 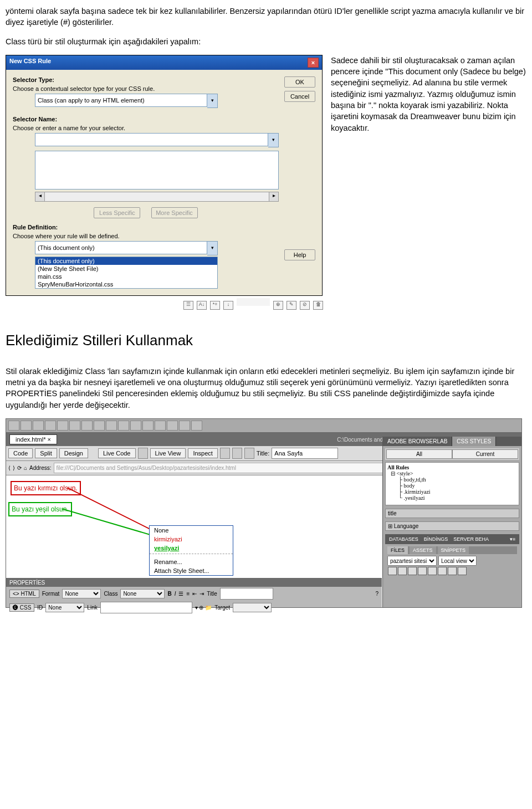 What do you see at coordinates (157, 197) in the screenshot?
I see `scrollbar-track` at bounding box center [157, 197].